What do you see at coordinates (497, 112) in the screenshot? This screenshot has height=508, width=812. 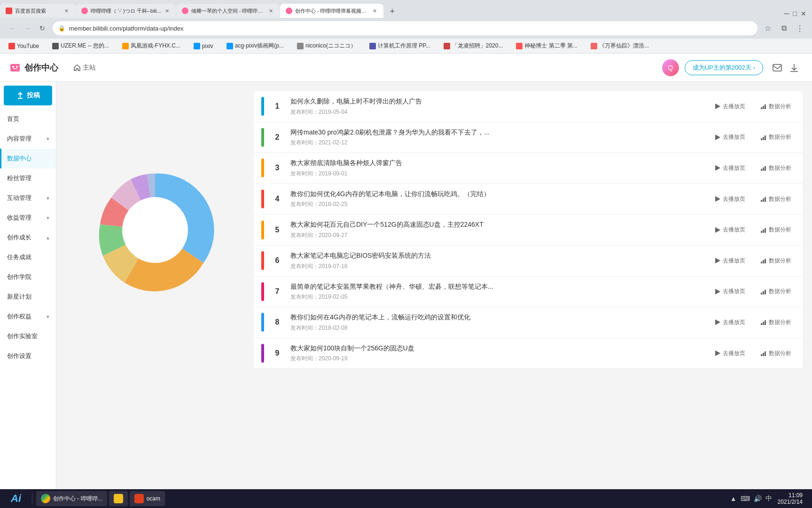 I see `video-date-1: 发布时间：2019-05-04` at bounding box center [497, 112].